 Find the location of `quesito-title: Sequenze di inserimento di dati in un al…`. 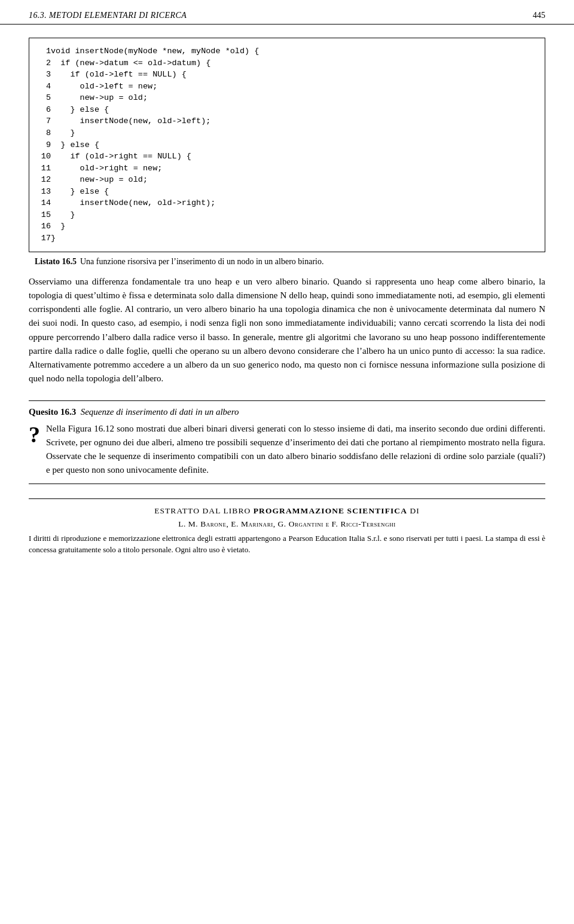

quesito-title: Sequenze di inserimento di dati in un al… is located at coordinates (159, 412).